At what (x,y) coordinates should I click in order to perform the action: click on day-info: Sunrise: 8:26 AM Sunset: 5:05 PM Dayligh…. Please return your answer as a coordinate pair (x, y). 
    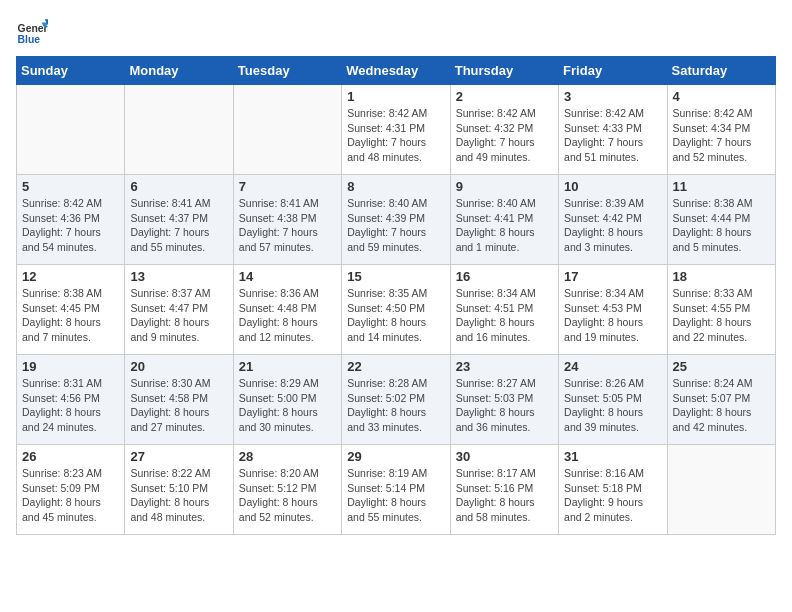
    Looking at the image, I should click on (612, 406).